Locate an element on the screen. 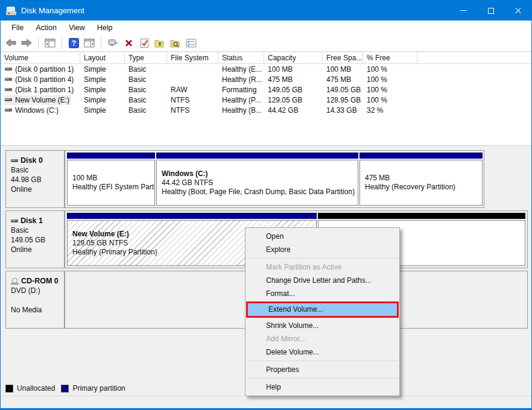 The width and height of the screenshot is (532, 410). maximize-button is located at coordinates (491, 11).